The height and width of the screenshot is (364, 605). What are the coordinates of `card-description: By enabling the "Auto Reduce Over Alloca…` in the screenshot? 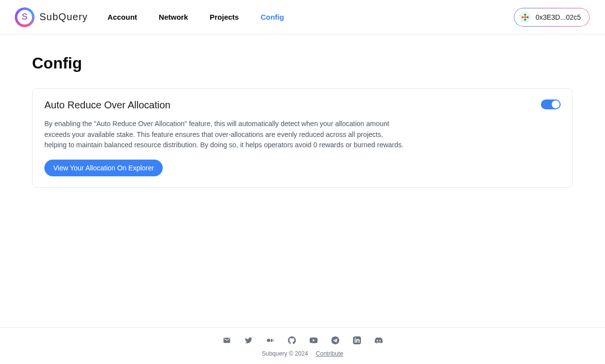 It's located at (224, 135).